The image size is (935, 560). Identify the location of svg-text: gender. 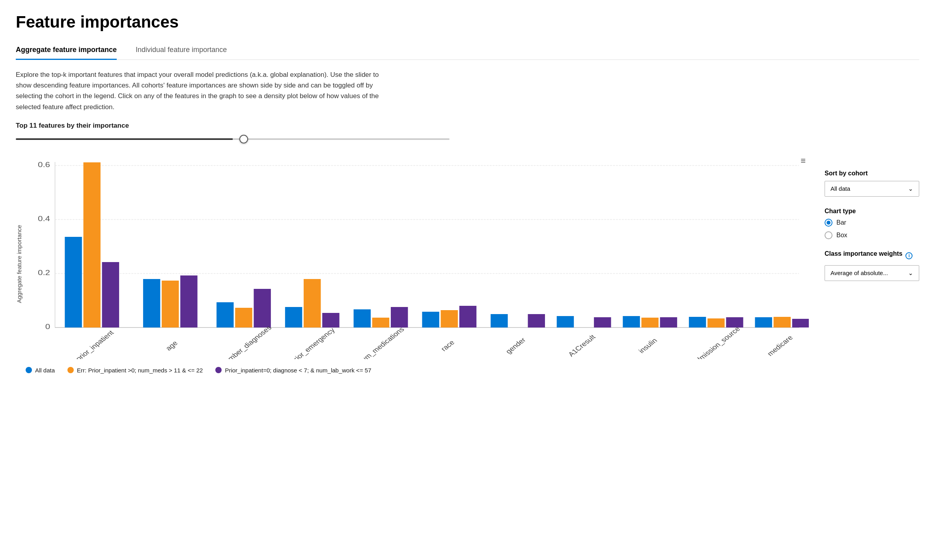
(516, 346).